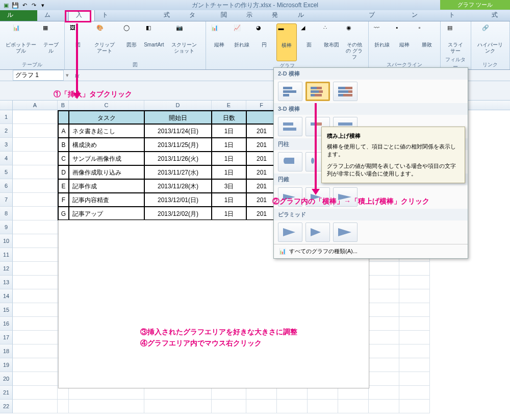 This screenshot has height=420, width=510. I want to click on column-chart-button: 📊縦棒, so click(219, 42).